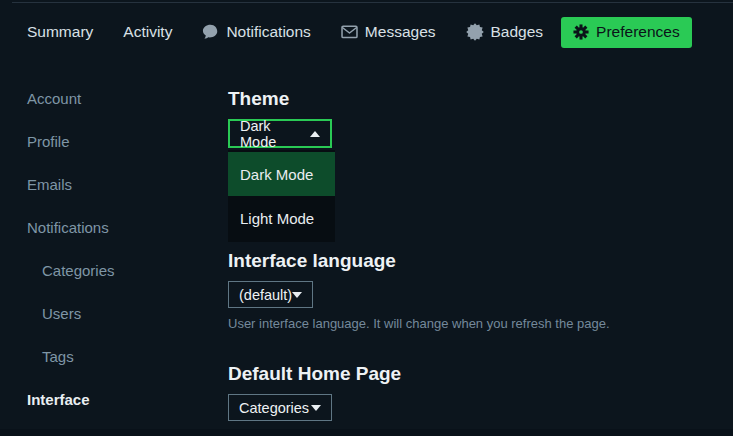 This screenshot has width=733, height=436. I want to click on tab-summary: Summary, so click(60, 32).